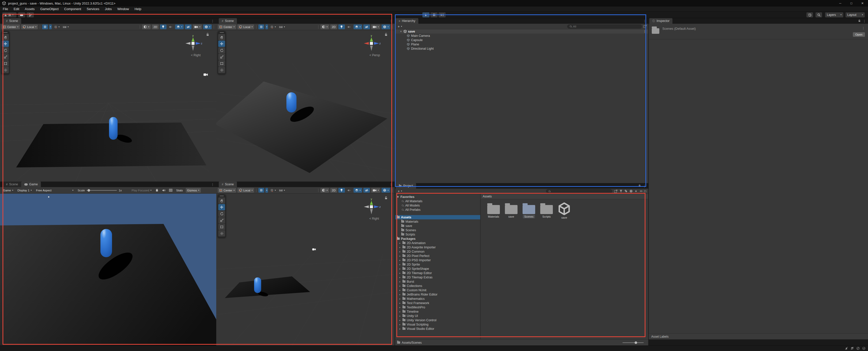 Image resolution: width=868 pixels, height=351 pixels. What do you see at coordinates (863, 28) in the screenshot?
I see `inspector-menu-icon: ⋮` at bounding box center [863, 28].